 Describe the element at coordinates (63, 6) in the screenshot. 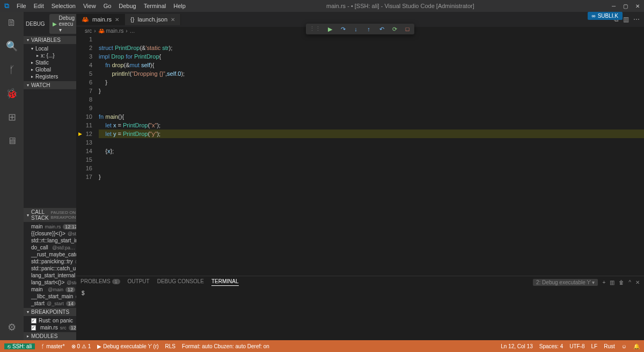

I see `menu-selection: Selection` at that location.